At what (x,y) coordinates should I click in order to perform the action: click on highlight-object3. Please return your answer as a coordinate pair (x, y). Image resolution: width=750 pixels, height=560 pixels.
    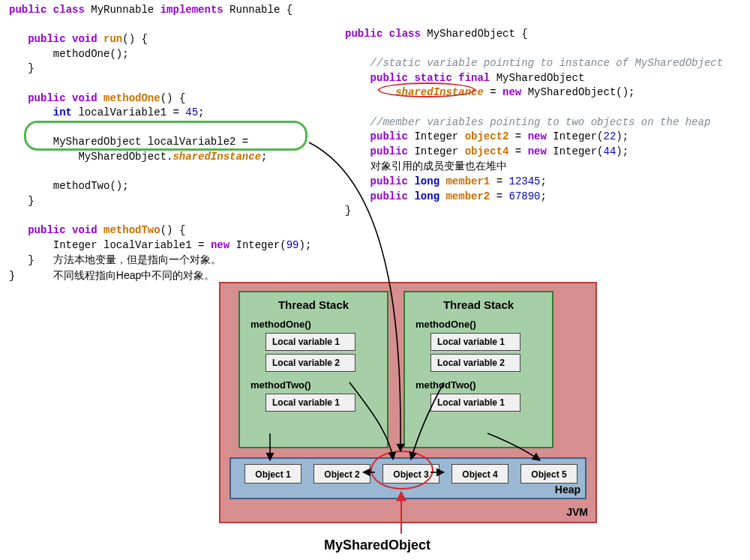
    Looking at the image, I should click on (402, 470).